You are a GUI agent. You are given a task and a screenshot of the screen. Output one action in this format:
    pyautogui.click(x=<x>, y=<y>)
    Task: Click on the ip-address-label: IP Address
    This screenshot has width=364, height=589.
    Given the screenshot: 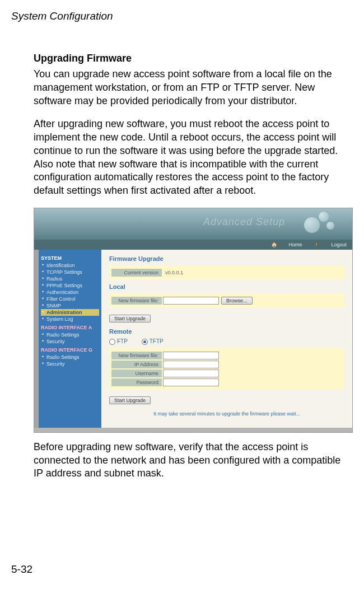 What is the action you would take?
    pyautogui.click(x=137, y=364)
    